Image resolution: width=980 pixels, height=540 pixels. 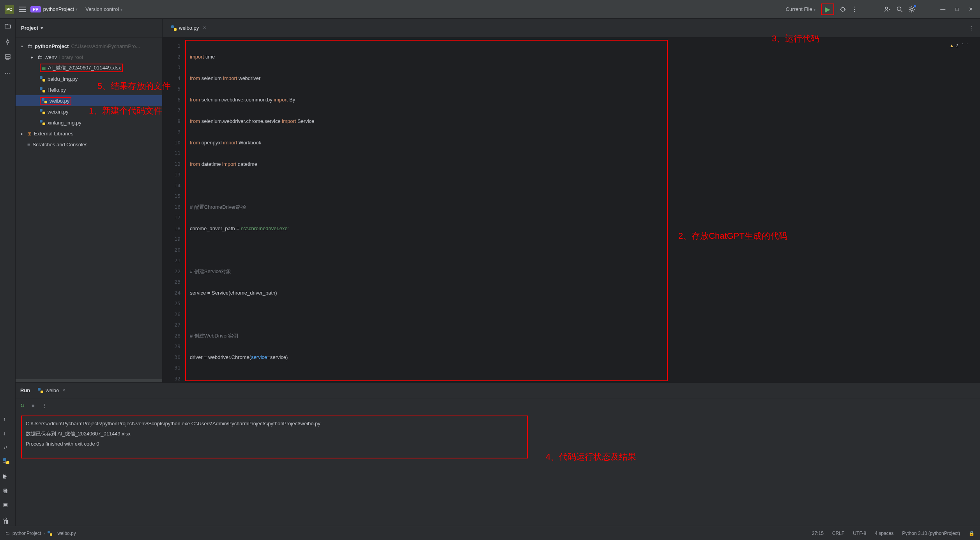 What do you see at coordinates (843, 9) in the screenshot?
I see `debug-settings-icon` at bounding box center [843, 9].